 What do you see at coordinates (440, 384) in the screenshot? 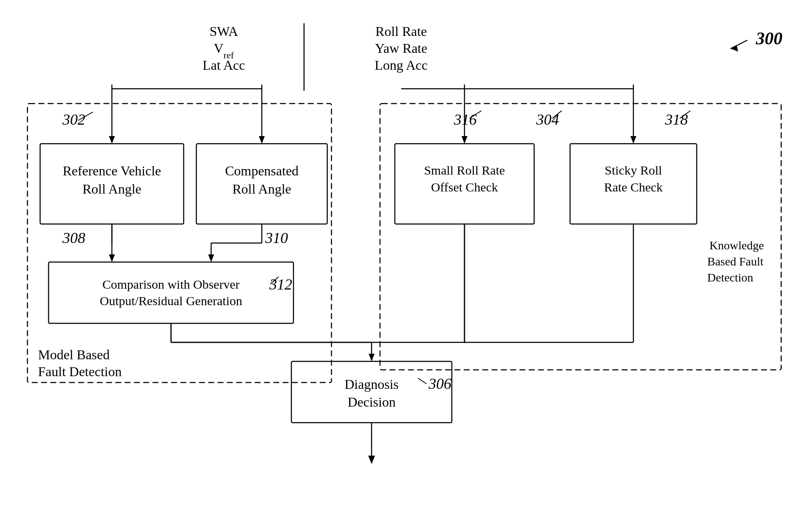
I see `ref-306: 306` at bounding box center [440, 384].